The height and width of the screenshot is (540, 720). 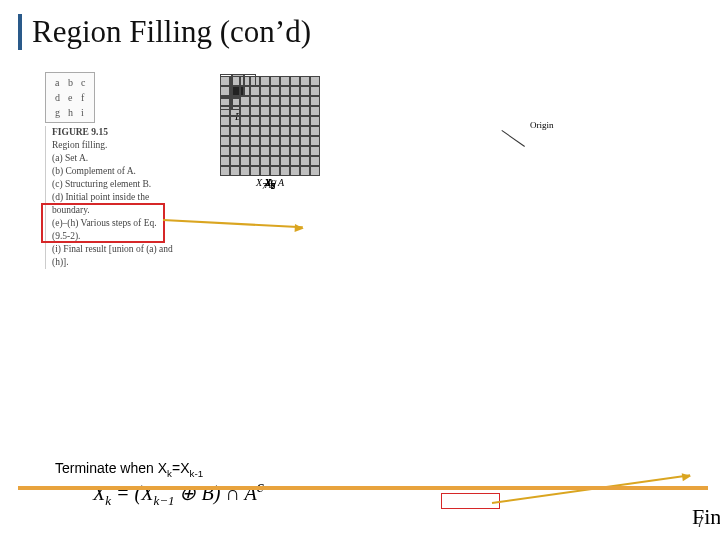 What do you see at coordinates (70, 98) in the screenshot?
I see `abc-key-grid: abc def ghi` at bounding box center [70, 98].